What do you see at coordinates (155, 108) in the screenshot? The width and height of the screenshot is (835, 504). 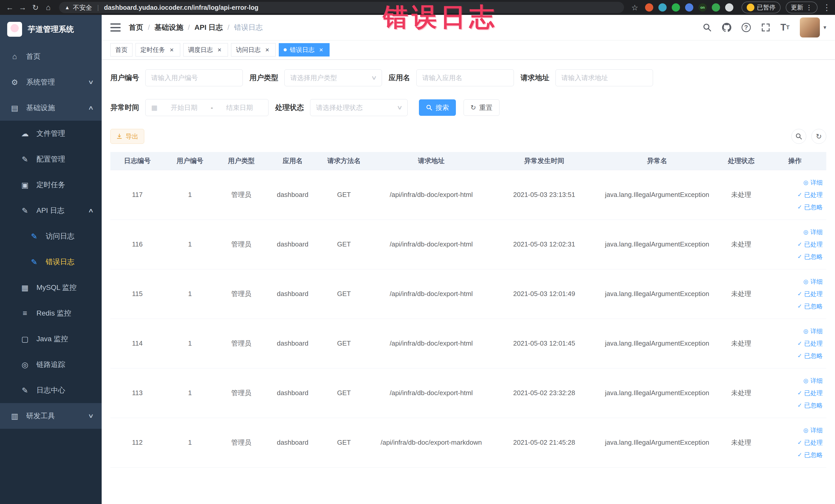 I see `calendar-icon: ▦` at bounding box center [155, 108].